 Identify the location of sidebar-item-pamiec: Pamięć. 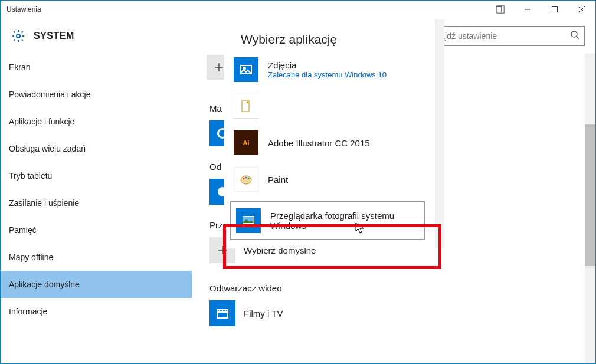
(96, 230).